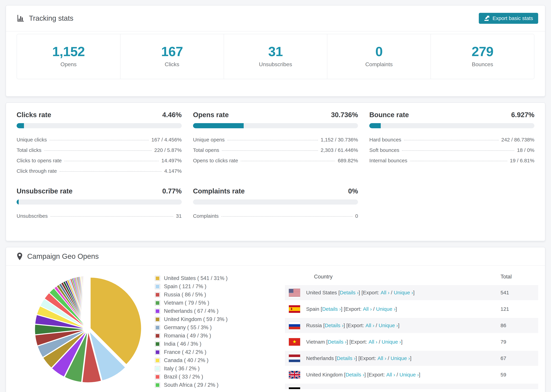 This screenshot has width=551, height=392. What do you see at coordinates (211, 336) in the screenshot?
I see `legend-item: Romania ( 49 / 3% )` at bounding box center [211, 336].